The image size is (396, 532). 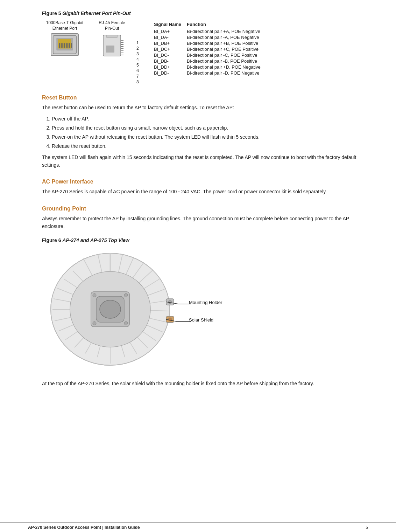 What do you see at coordinates (210, 146) in the screenshot?
I see `reset-step-item: Release the reset button.` at bounding box center [210, 146].